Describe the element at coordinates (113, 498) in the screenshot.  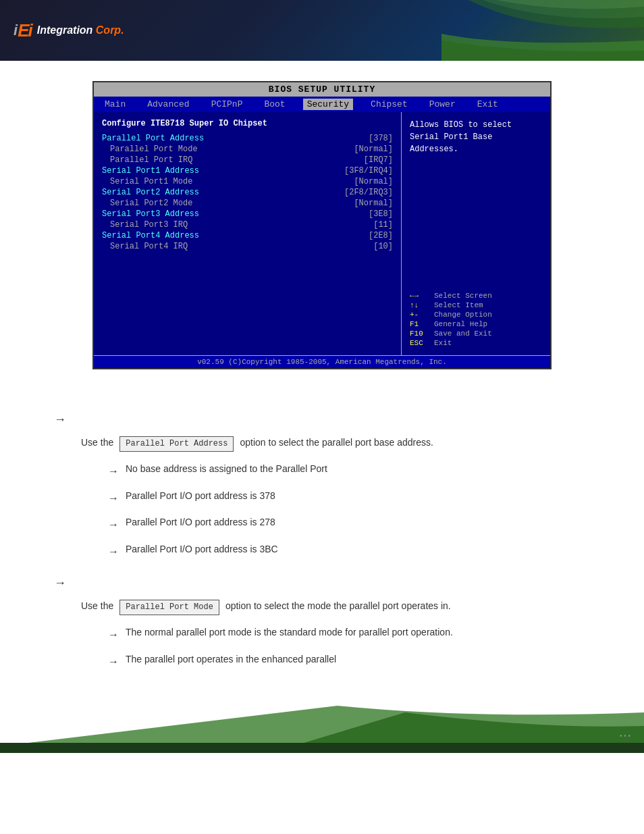
I see `arrow-icon-2: →` at that location.